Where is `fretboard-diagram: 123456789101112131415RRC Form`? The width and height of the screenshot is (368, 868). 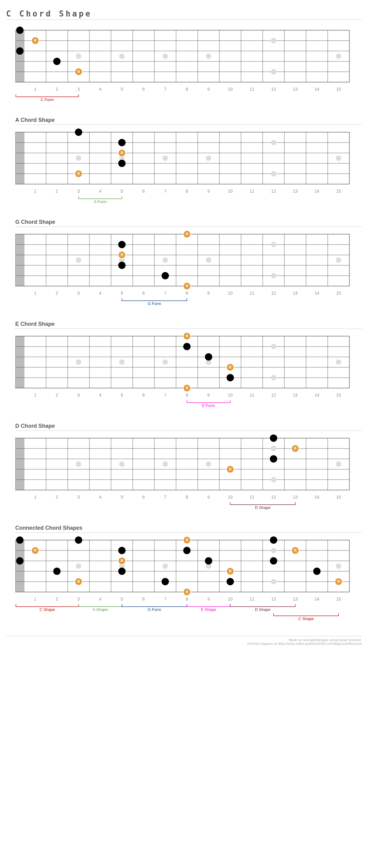
fretboard-diagram: 123456789101112131415RRC Form is located at coordinates (189, 67).